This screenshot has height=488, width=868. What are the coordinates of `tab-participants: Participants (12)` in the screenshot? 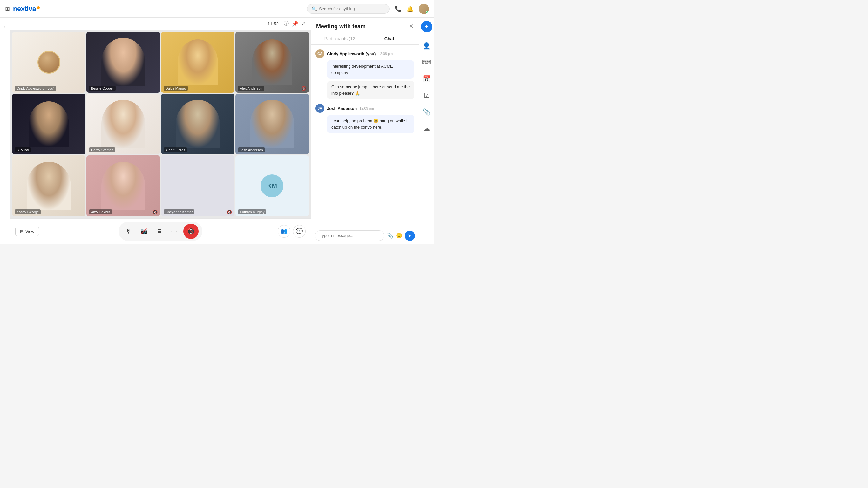 It's located at (340, 39).